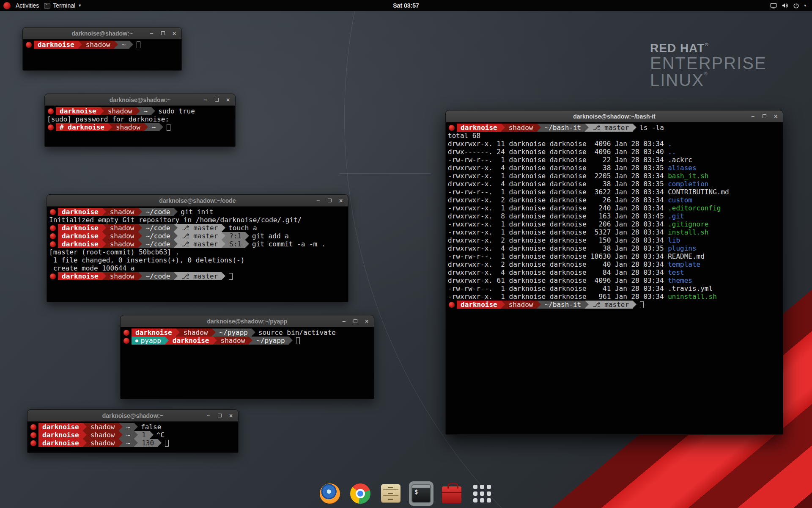 Image resolution: width=812 pixels, height=508 pixels. Describe the element at coordinates (235, 244) in the screenshot. I see `prompt-segment-gitstat: S:1` at that location.